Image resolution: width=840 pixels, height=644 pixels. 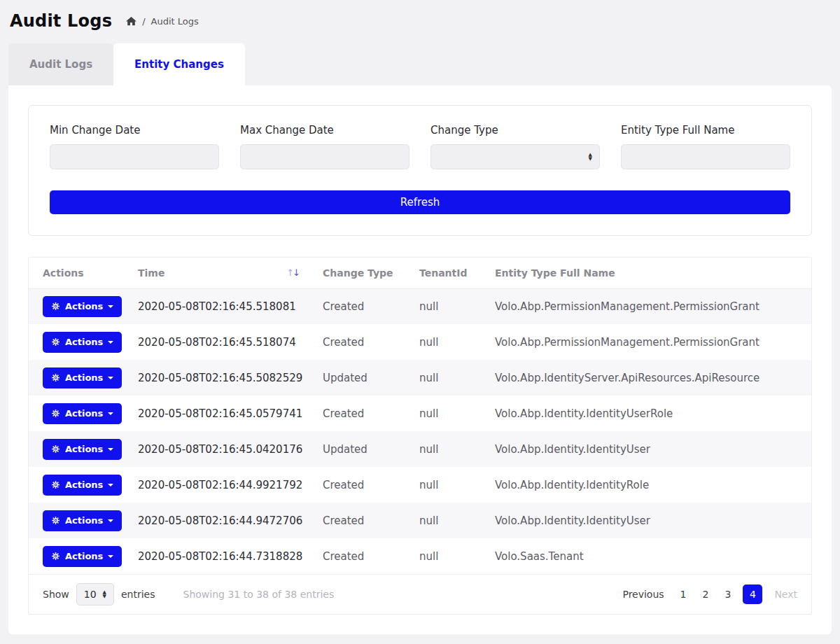 I want to click on page-size-group: Show 10 ▲ ▼ entries, so click(x=99, y=594).